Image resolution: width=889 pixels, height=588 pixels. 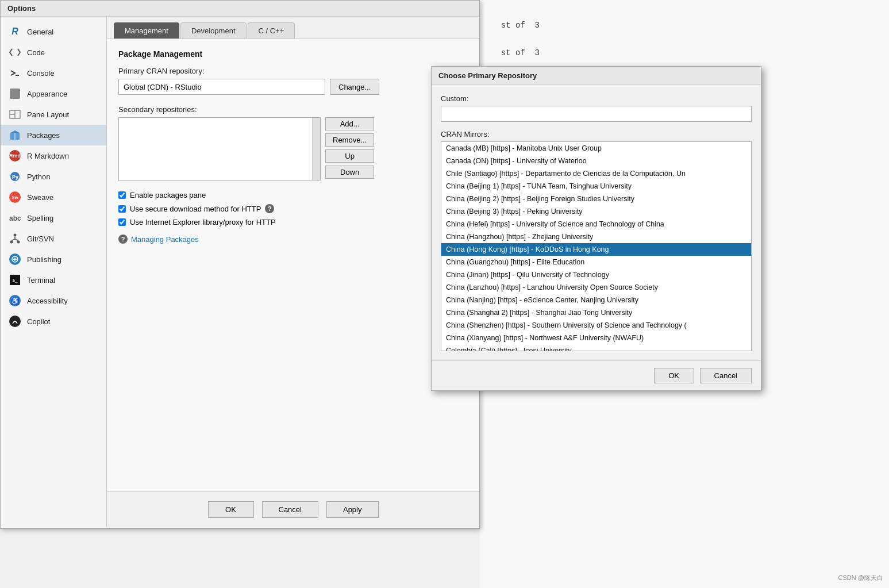 I want to click on ok-button: OK, so click(x=231, y=509).